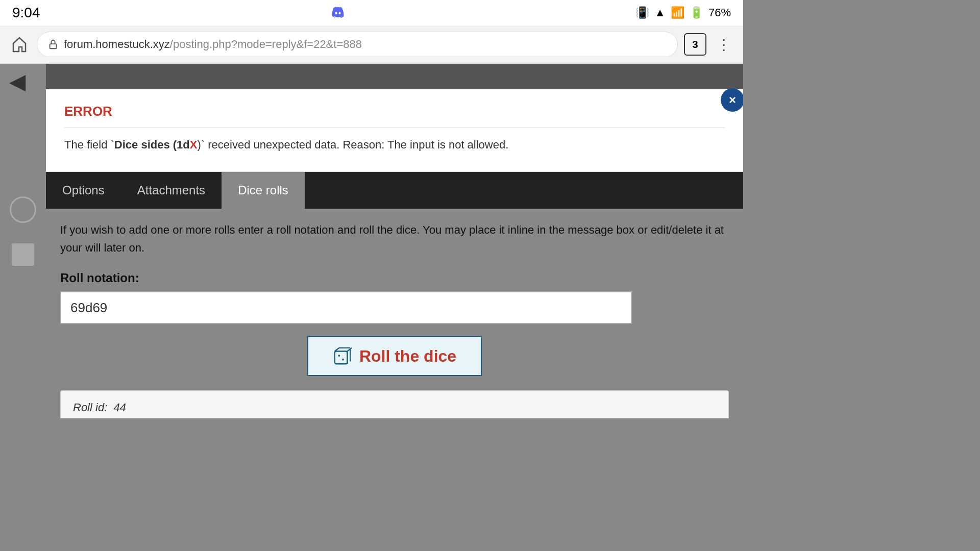 The height and width of the screenshot is (551, 980). What do you see at coordinates (53, 44) in the screenshot?
I see `lock-icon` at bounding box center [53, 44].